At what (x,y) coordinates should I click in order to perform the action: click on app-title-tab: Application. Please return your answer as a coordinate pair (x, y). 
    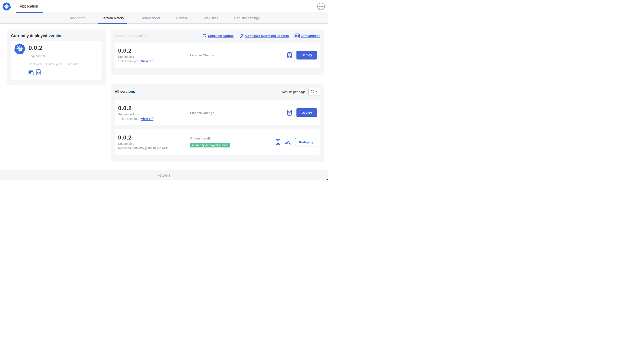
    Looking at the image, I should click on (29, 7).